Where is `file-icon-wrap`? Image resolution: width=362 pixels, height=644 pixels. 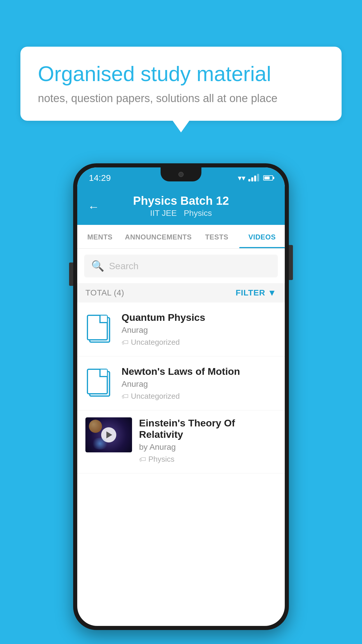 file-icon-wrap is located at coordinates (100, 329).